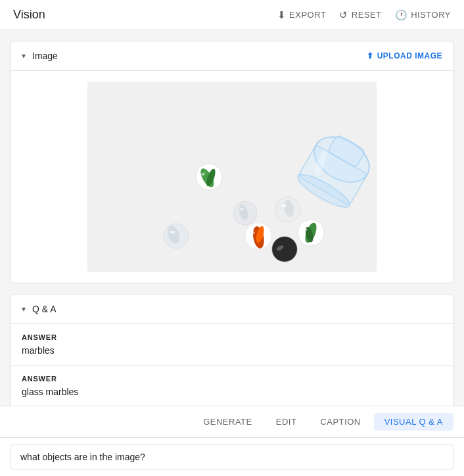 Image resolution: width=464 pixels, height=476 pixels. What do you see at coordinates (232, 57) in the screenshot?
I see `image-panel-header: ▾ Image ⬆ UPLOAD IMAGE` at bounding box center [232, 57].